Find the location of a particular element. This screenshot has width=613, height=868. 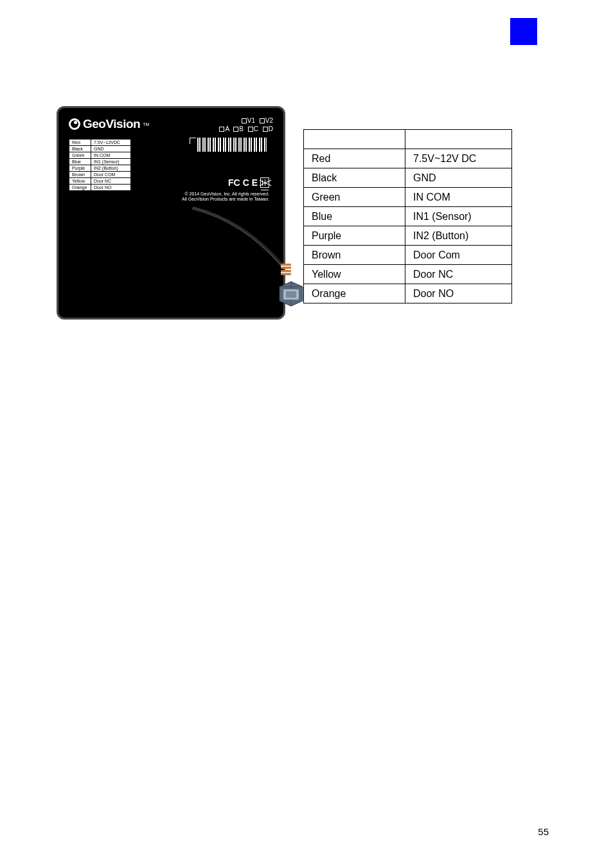

table-header-row is located at coordinates (408, 140).